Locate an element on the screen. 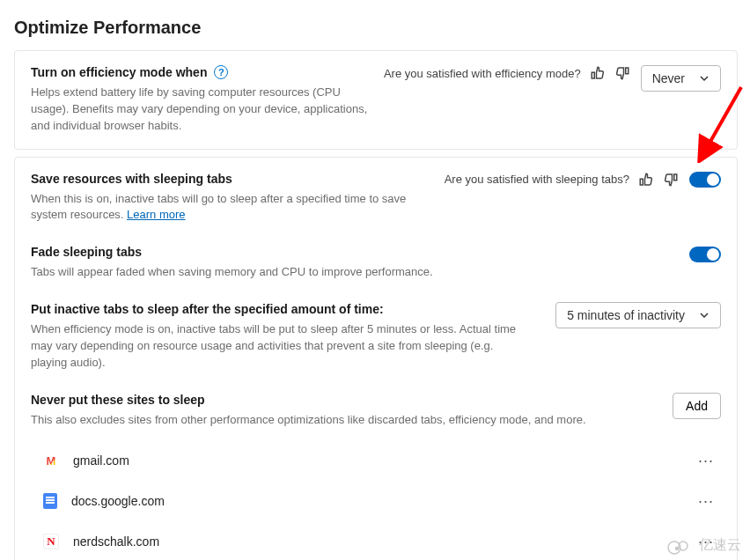  timeout-select: 5 minutes of inactivity is located at coordinates (638, 315).